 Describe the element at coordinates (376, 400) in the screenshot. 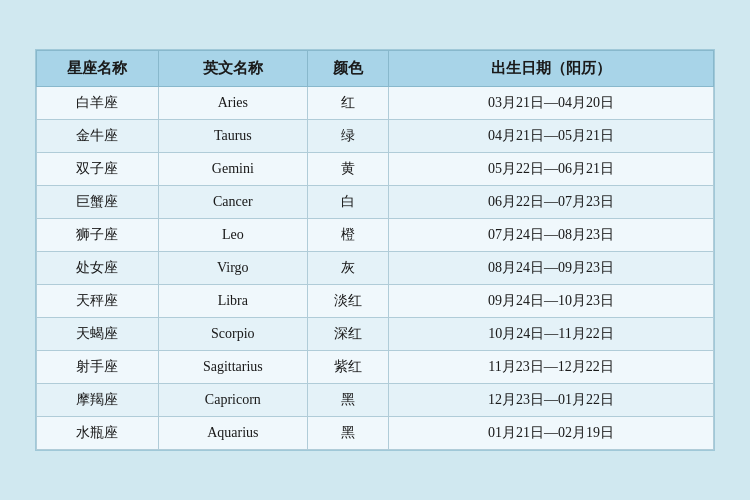

I see `table-row: 摩羯座Capricorn黑12月23日—01月22日` at that location.